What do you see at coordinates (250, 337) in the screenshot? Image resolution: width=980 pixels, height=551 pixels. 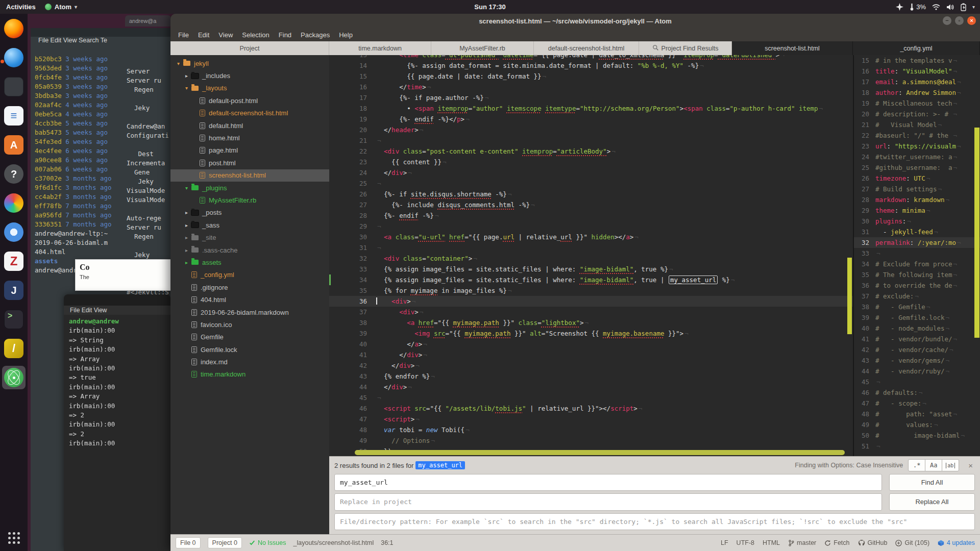 I see `tree-item-gemfile: Gemfile` at bounding box center [250, 337].